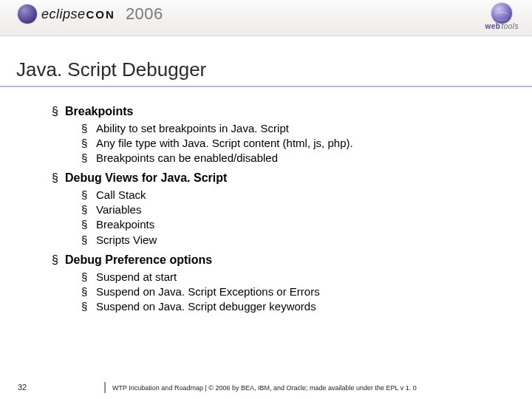 This screenshot has width=532, height=399. What do you see at coordinates (307, 292) in the screenshot?
I see `list-item: Suspend on Java. Script Exceptions or Er…` at bounding box center [307, 292].